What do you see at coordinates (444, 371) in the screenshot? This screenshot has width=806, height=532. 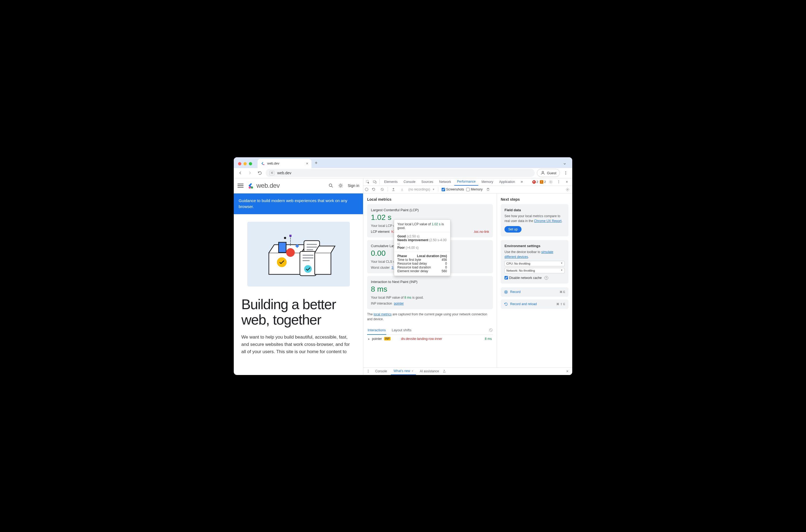 I see `flask-icon` at bounding box center [444, 371].